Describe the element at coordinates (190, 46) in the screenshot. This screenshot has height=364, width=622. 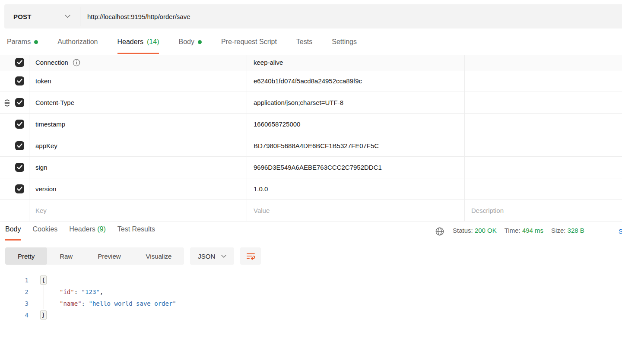
I see `tab-body: Body` at that location.